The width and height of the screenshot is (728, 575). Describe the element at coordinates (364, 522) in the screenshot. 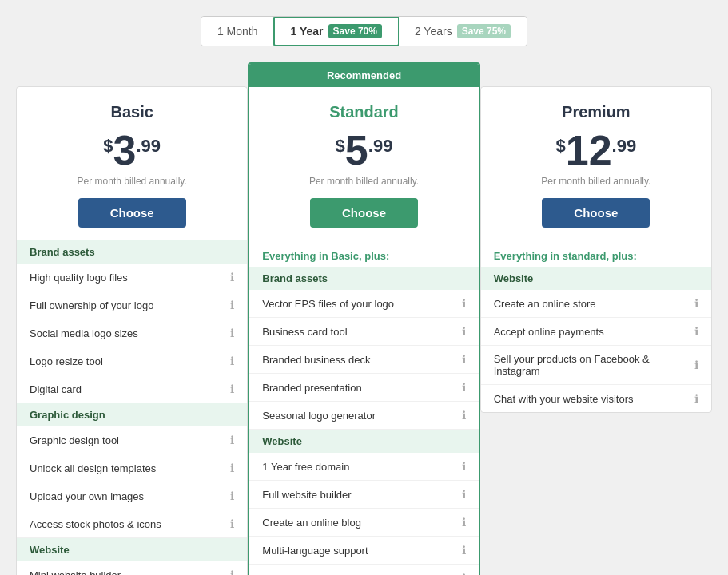

I see `list-item: Create an online blog ℹ` at that location.